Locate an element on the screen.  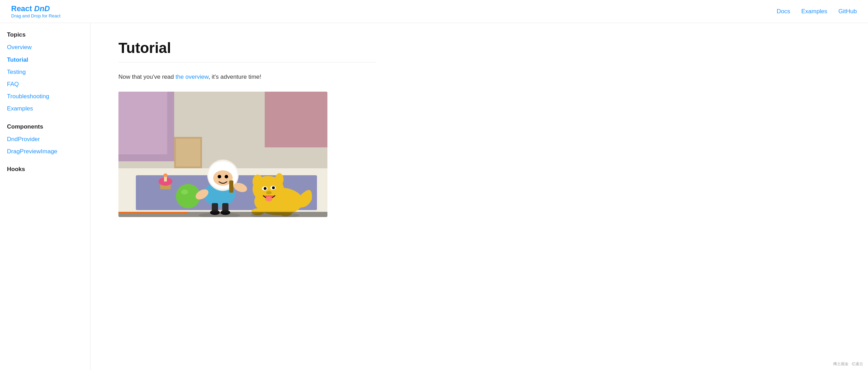
watermark: 稀土掘金 亿速云 is located at coordinates (848, 364).